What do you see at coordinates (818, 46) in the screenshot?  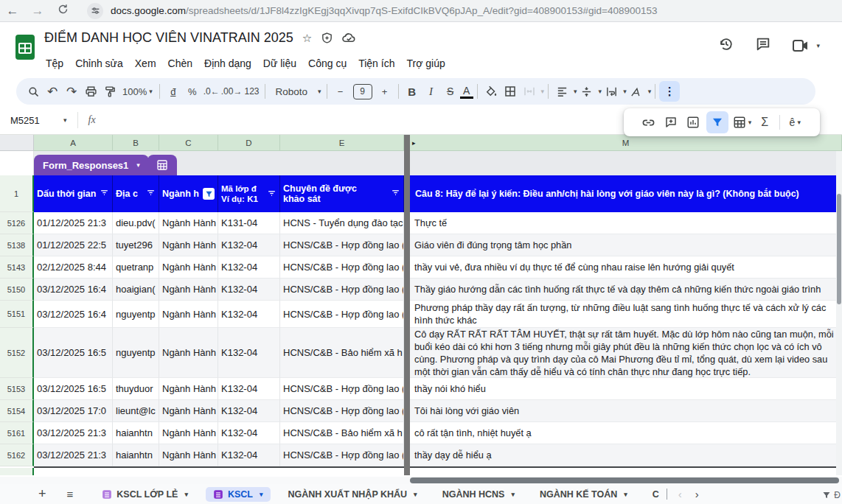 I see `meet-caret-icon: ▾` at bounding box center [818, 46].